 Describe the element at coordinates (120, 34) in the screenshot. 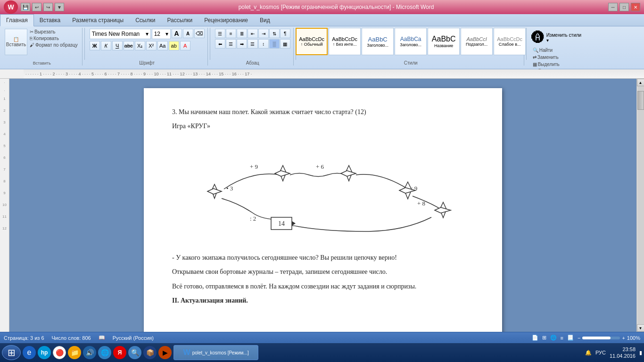

I see `font-name-selector: Times New Roman ▾` at that location.